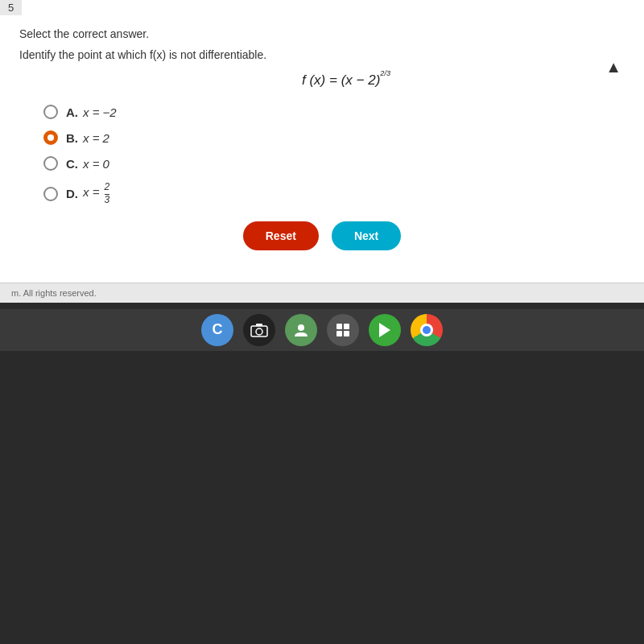 The width and height of the screenshot is (644, 644). I want to click on buttons-row: Reset Next, so click(322, 236).